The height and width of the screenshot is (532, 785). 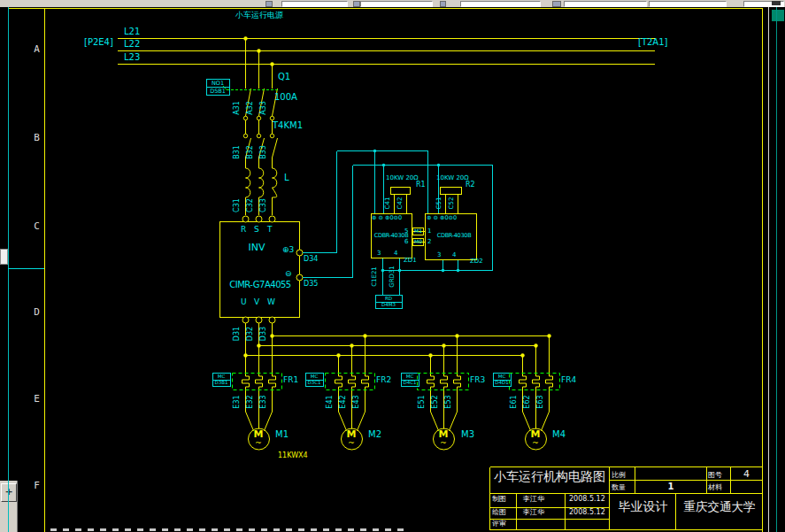 What do you see at coordinates (454, 235) in the screenshot?
I see `brake2-model: CDBR-4030B` at bounding box center [454, 235].